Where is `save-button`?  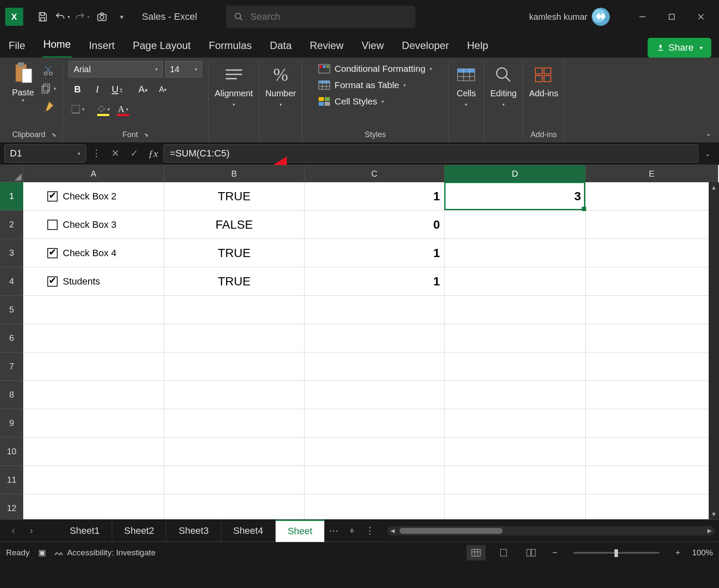
save-button is located at coordinates (43, 17).